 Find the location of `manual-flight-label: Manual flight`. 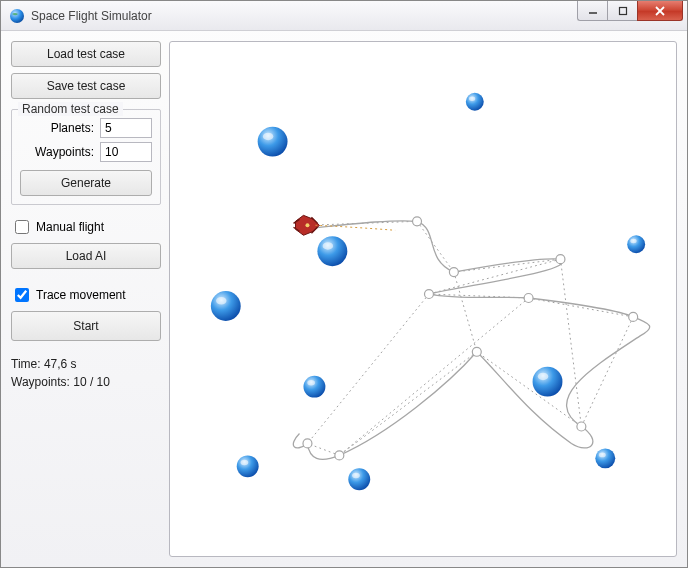

manual-flight-label: Manual flight is located at coordinates (70, 227).